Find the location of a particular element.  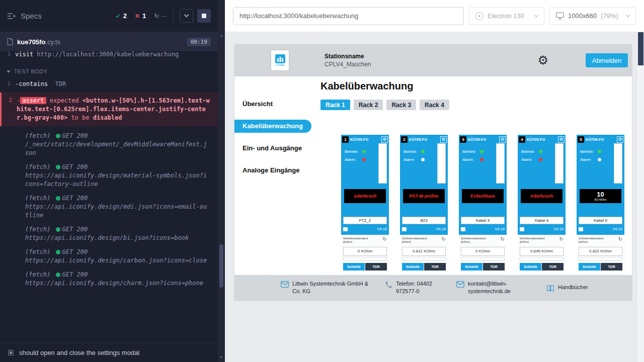

specs-label: Specs is located at coordinates (31, 16).